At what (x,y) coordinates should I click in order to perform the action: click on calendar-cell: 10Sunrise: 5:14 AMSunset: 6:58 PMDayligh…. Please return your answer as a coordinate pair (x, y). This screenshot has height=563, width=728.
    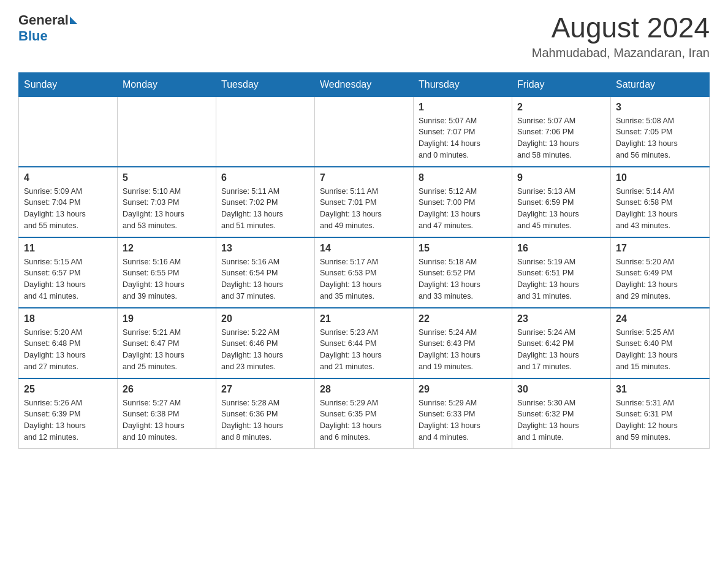
    Looking at the image, I should click on (661, 202).